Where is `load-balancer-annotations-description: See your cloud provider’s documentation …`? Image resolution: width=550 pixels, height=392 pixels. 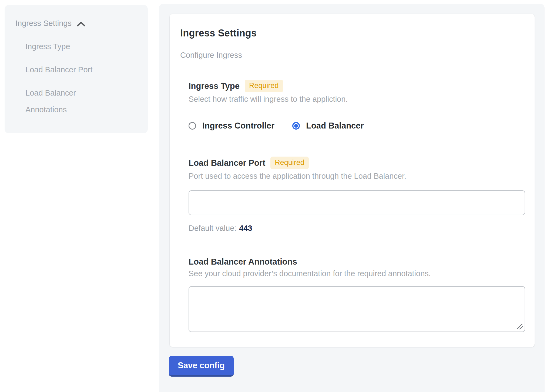 load-balancer-annotations-description: See your cloud provider’s documentation … is located at coordinates (357, 274).